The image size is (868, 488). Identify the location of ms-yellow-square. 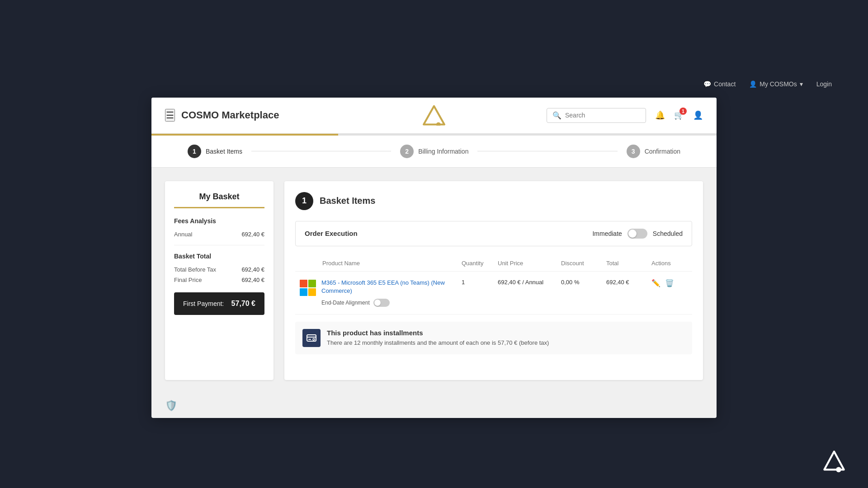
(312, 292).